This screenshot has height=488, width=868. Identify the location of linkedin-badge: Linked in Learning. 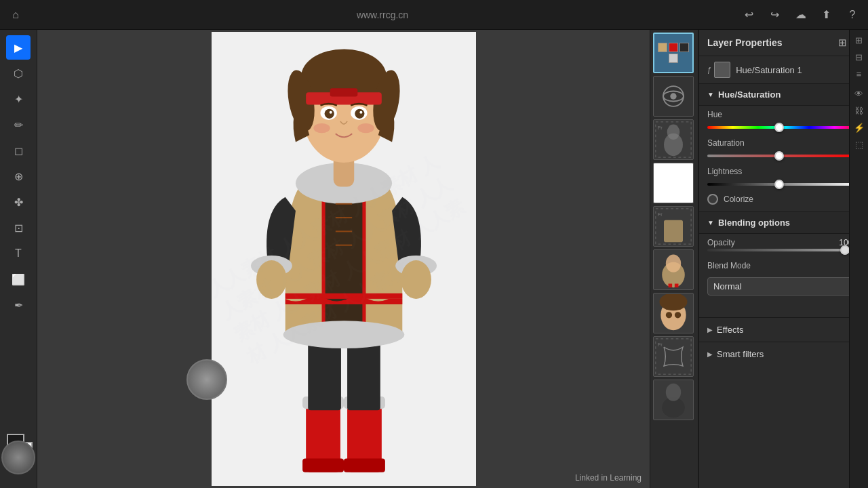
(608, 478).